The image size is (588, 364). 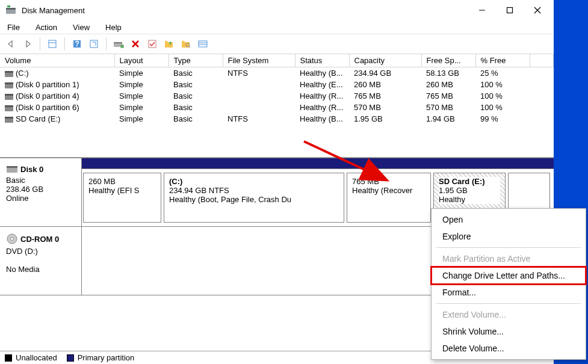 What do you see at coordinates (122, 197) in the screenshot?
I see `partition-block: 260 MBHealthy (EFI S` at bounding box center [122, 197].